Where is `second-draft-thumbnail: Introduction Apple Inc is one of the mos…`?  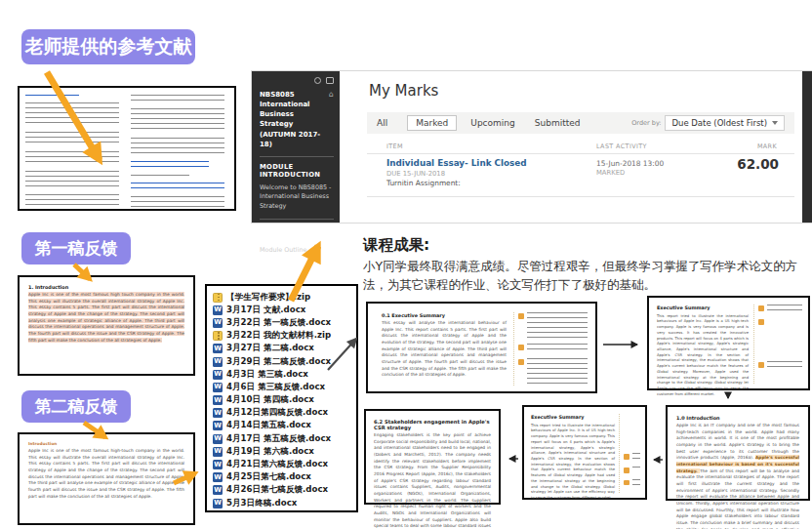
second-draft-thumbnail: Introduction Apple Inc is one of the mos… is located at coordinates (106, 478).